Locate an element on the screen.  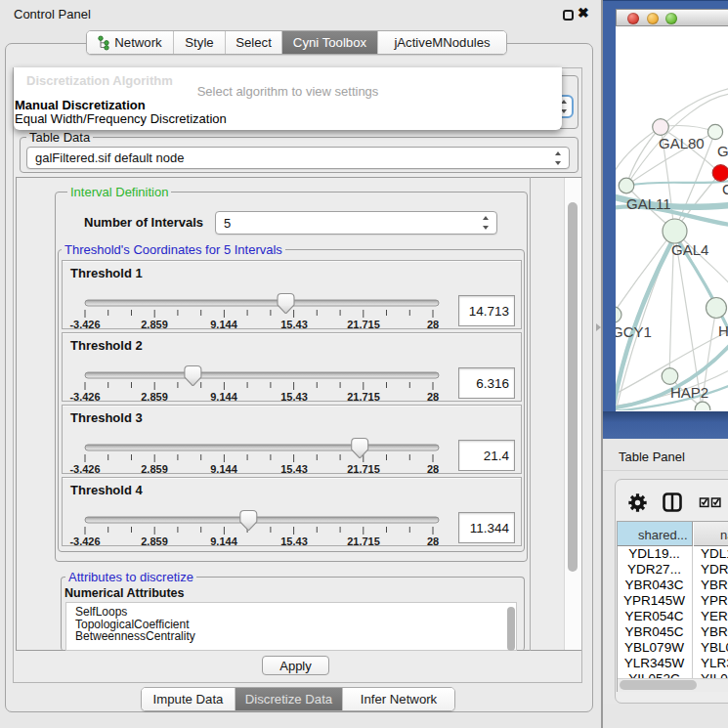
svg-text: C is located at coordinates (725, 190).